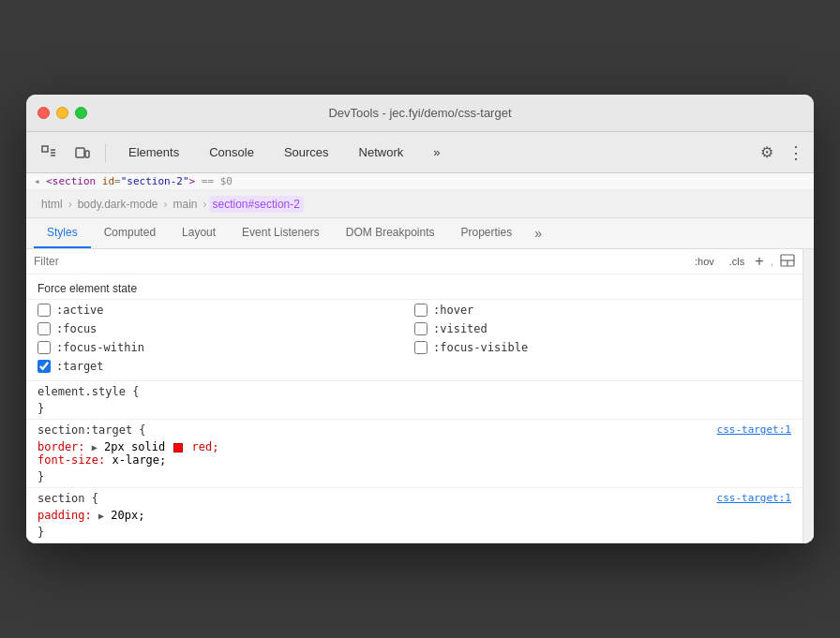 Image resolution: width=840 pixels, height=638 pixels. I want to click on css-prop-font-size: font-size: x-large;, so click(414, 460).